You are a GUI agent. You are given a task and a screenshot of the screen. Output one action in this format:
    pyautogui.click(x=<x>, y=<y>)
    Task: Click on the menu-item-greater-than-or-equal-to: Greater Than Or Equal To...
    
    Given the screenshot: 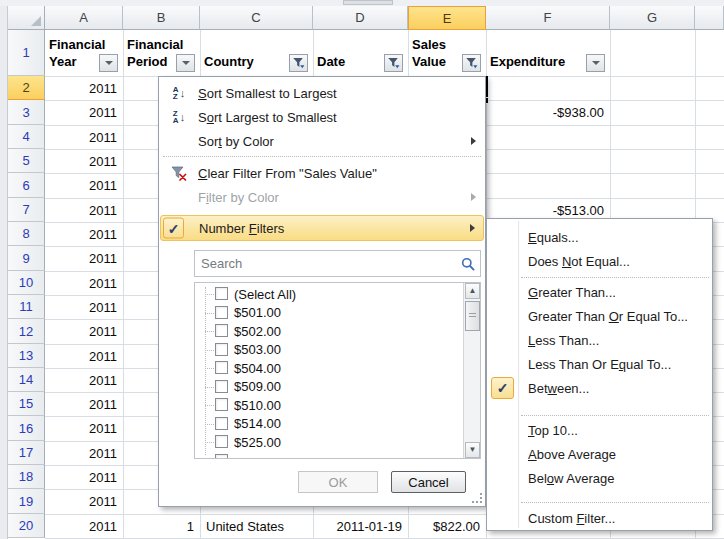 What is the action you would take?
    pyautogui.click(x=600, y=316)
    